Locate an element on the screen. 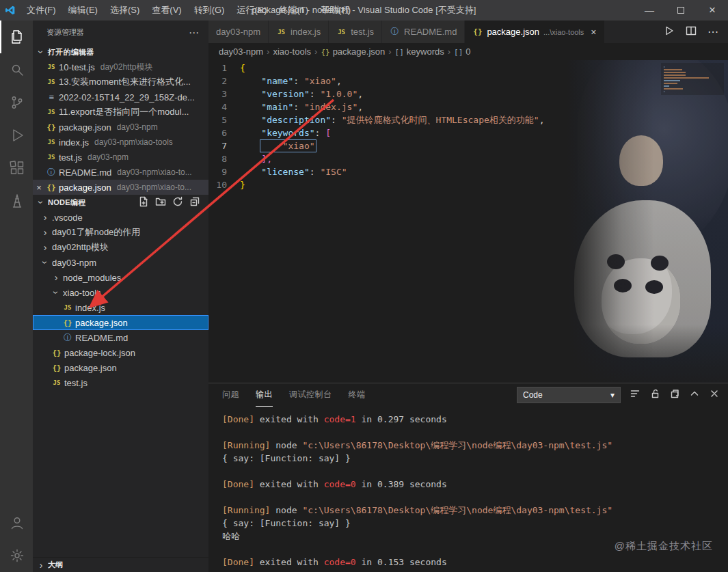  new-folder-button is located at coordinates (161, 202).